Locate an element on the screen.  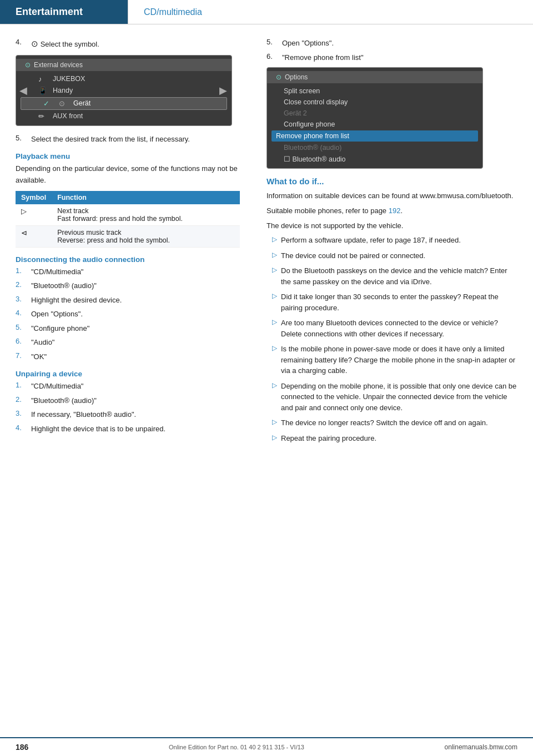
step-text: "Audio" is located at coordinates (135, 342).